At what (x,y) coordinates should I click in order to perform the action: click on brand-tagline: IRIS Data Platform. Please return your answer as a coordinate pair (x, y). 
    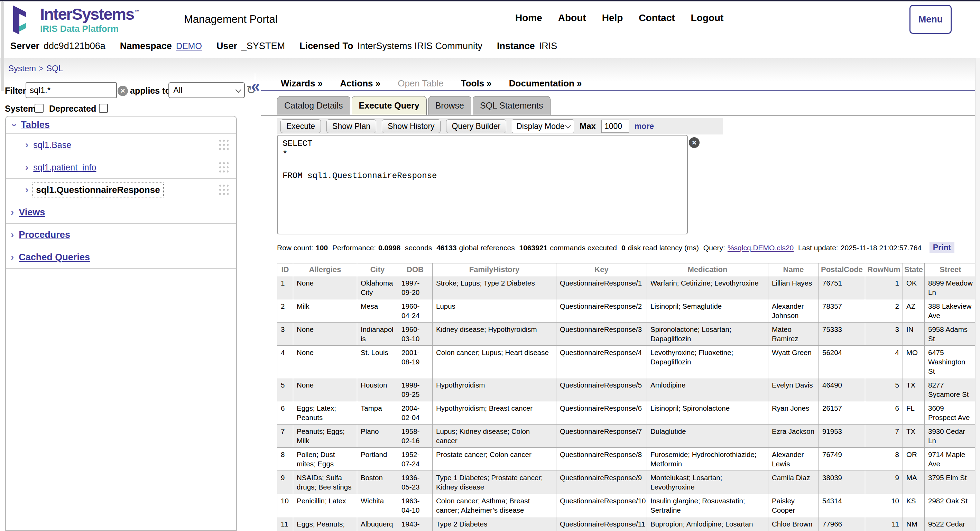
    Looking at the image, I should click on (90, 29).